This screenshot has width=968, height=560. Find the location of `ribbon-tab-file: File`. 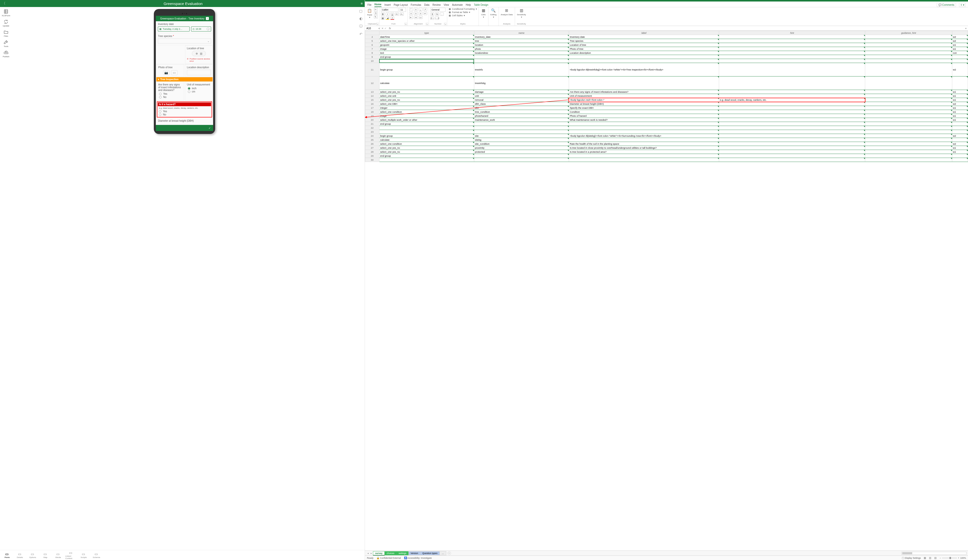

ribbon-tab-file: File is located at coordinates (370, 5).